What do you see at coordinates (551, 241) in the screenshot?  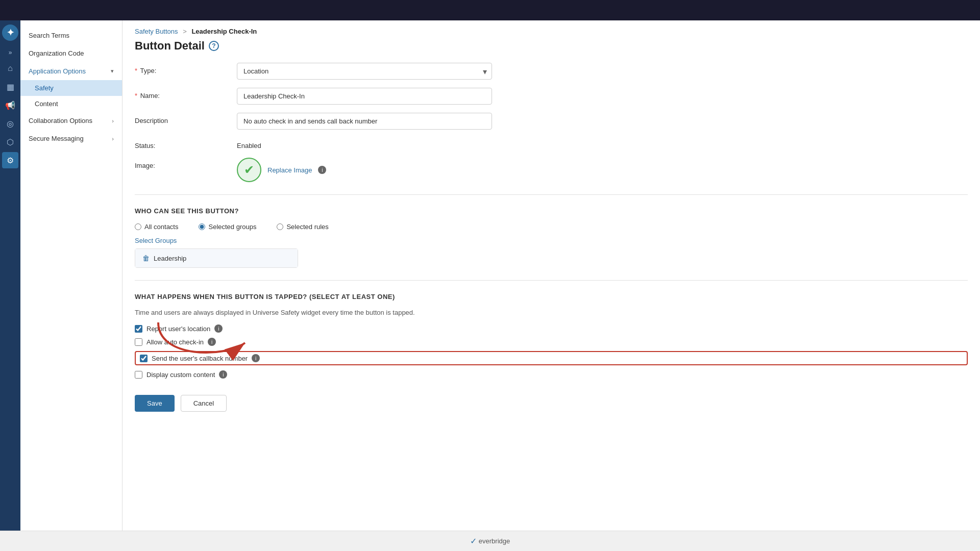 I see `select-groups-link: Select Groups` at bounding box center [551, 241].